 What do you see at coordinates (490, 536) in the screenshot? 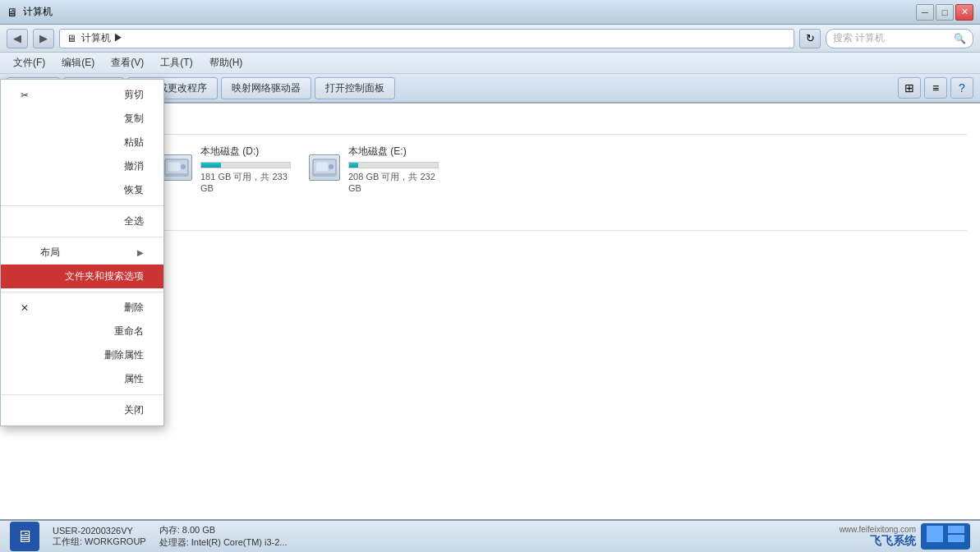
I see `status-bar: 🖥 USER-20200326VY 工作组: WORKGROUP 内存: 8.0…` at bounding box center [490, 536].